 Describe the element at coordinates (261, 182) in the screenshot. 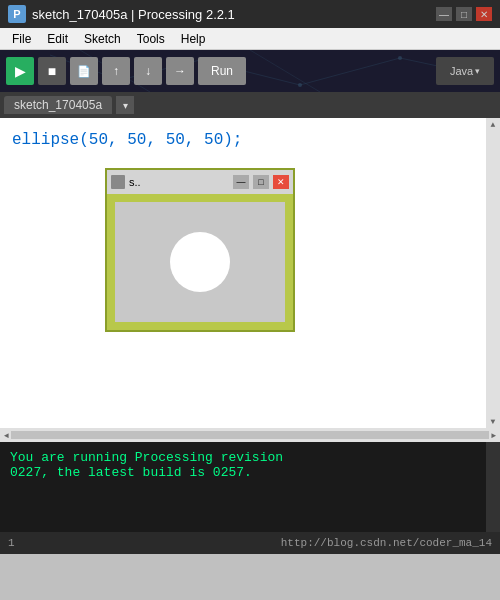

I see `sketch-maximize-button: □` at that location.